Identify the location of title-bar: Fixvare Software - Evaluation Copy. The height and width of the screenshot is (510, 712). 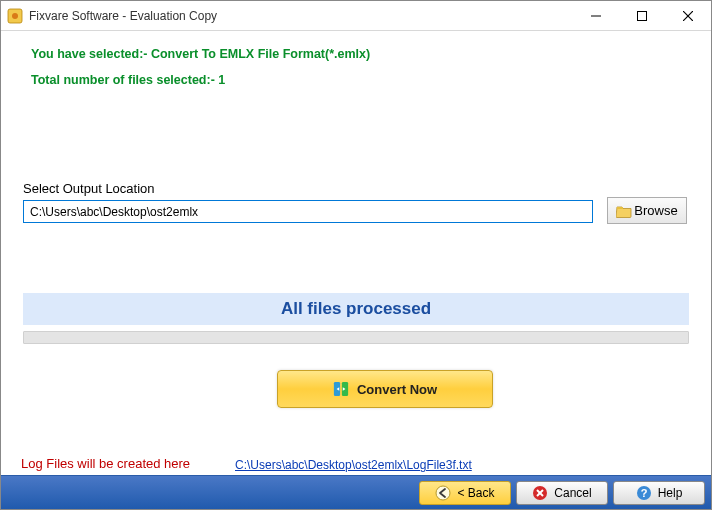
(356, 16).